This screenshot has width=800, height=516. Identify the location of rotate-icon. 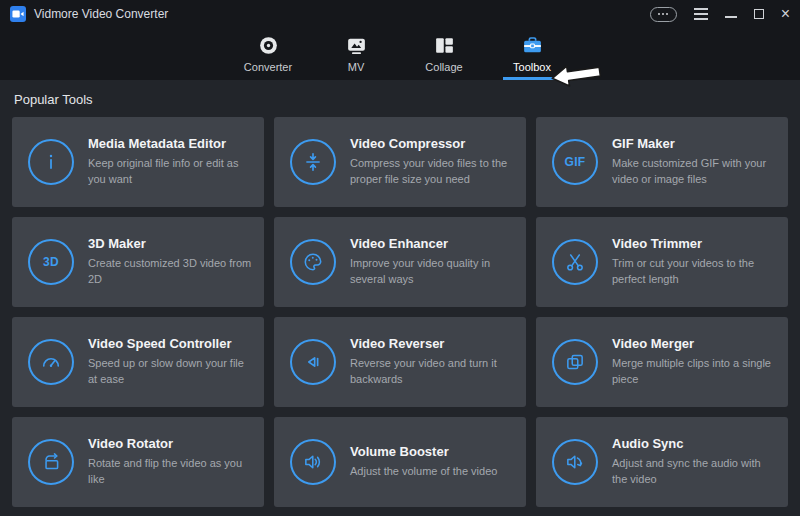
(51, 462).